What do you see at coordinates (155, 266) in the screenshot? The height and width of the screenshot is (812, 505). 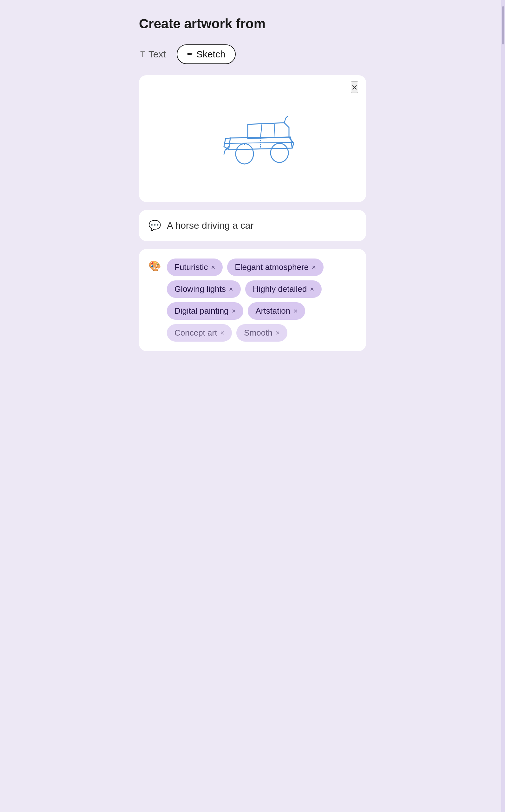 I see `palette-icon: 🎨` at bounding box center [155, 266].